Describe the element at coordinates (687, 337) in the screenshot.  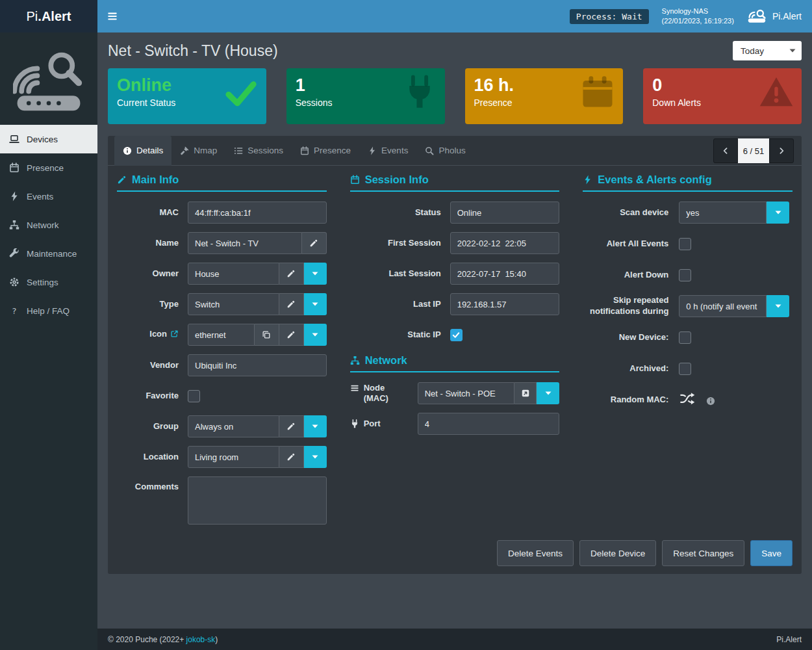
I see `field-row-new-device: New Device:` at that location.